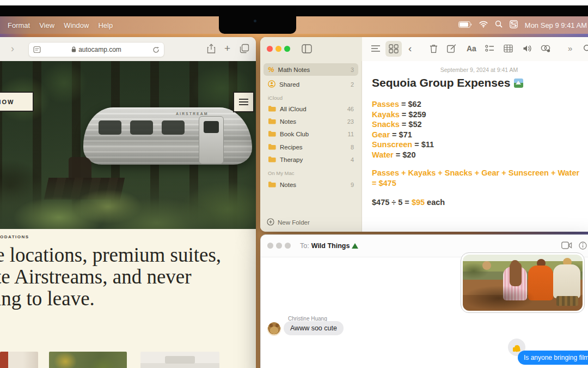 This screenshot has width=588, height=368. Describe the element at coordinates (480, 183) in the screenshot. I see `sum-result: = $475` at that location.